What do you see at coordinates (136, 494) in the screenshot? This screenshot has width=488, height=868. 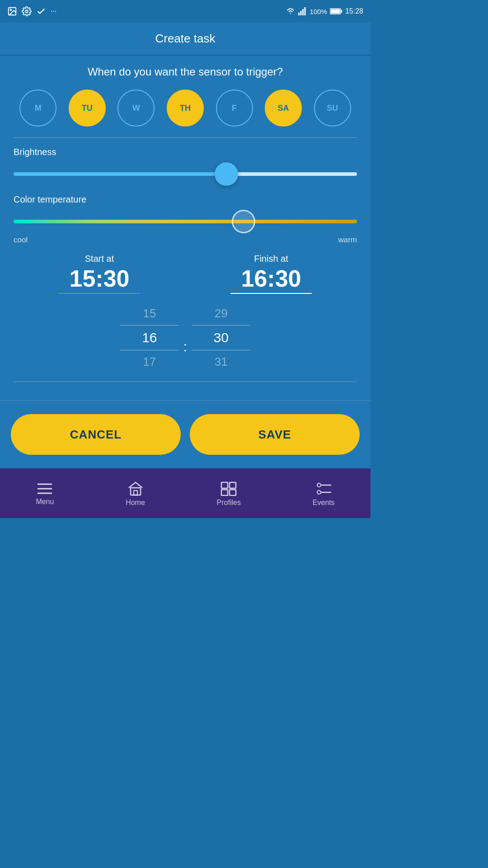 I see `nav-home: Home` at bounding box center [136, 494].